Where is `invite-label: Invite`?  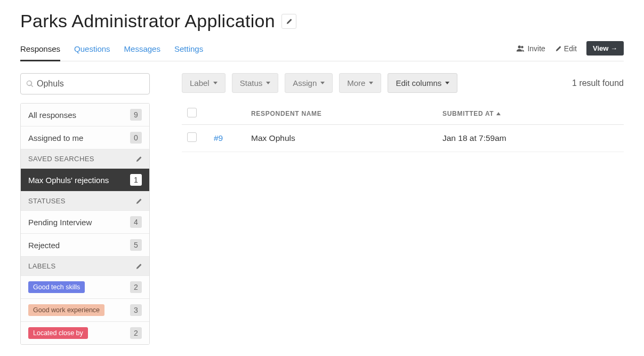 invite-label: Invite is located at coordinates (536, 49).